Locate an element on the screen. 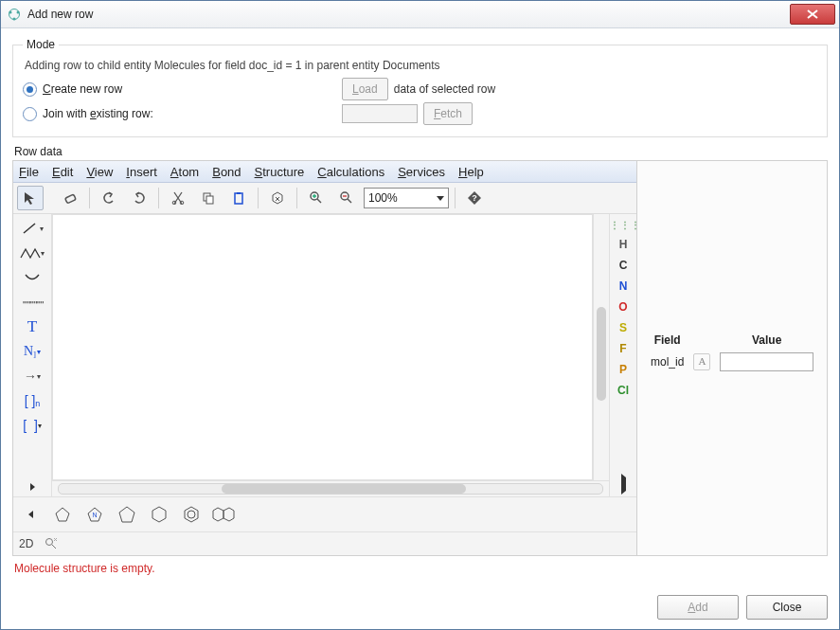 Image resolution: width=840 pixels, height=630 pixels. name-tool: N]▾ is located at coordinates (32, 351).